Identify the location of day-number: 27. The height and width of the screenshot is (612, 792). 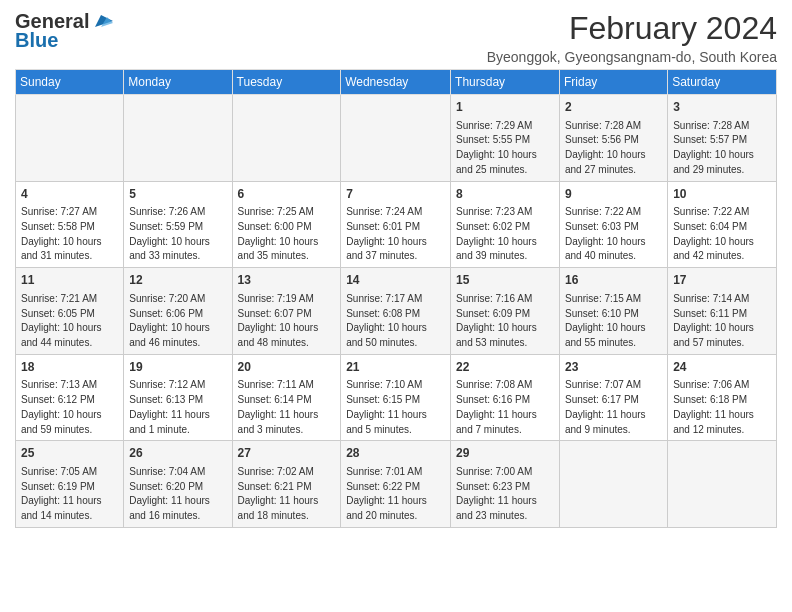
(287, 454).